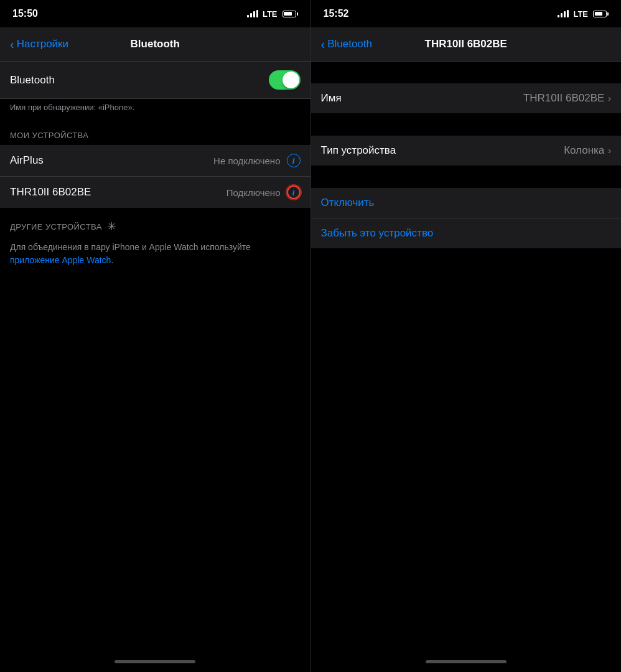 This screenshot has height=672, width=621. Describe the element at coordinates (466, 44) in the screenshot. I see `right-nav-title: THR10II 6B02BE` at that location.